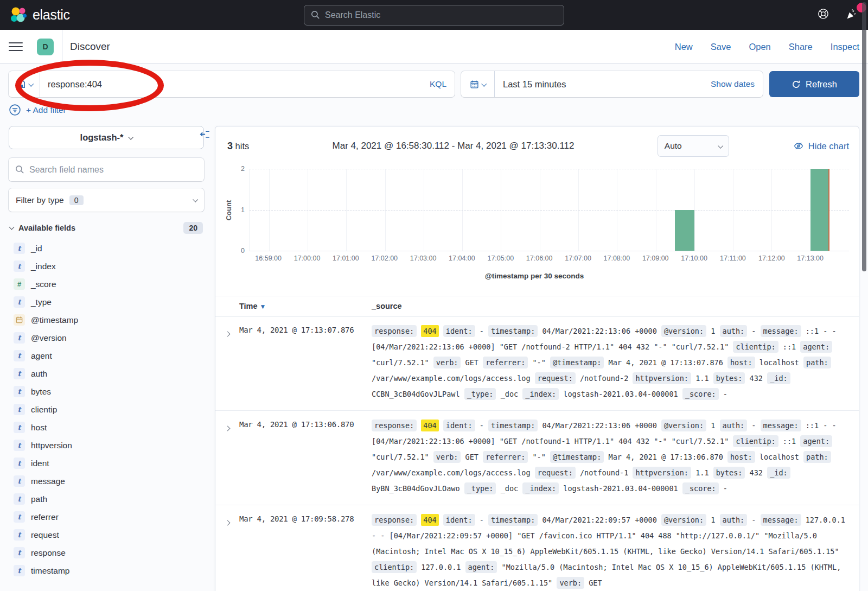  Describe the element at coordinates (430, 331) in the screenshot. I see `highlighted-value: 404` at that location.